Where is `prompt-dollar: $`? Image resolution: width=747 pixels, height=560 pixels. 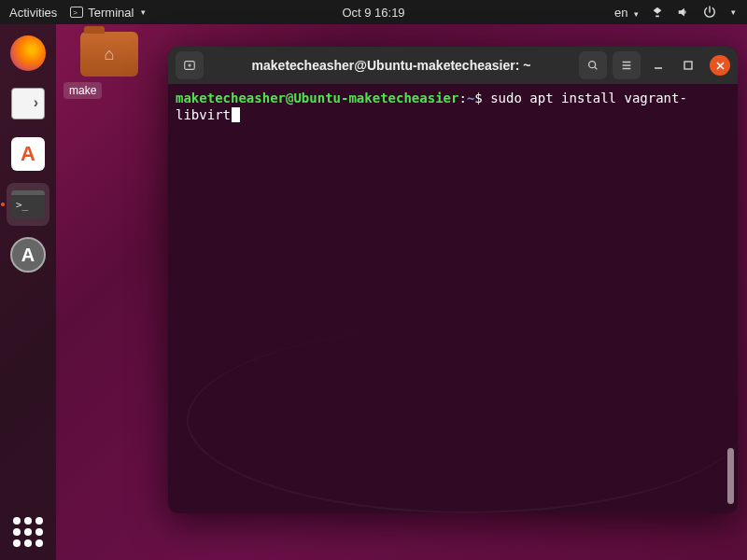
prompt-dollar: $ is located at coordinates (478, 98).